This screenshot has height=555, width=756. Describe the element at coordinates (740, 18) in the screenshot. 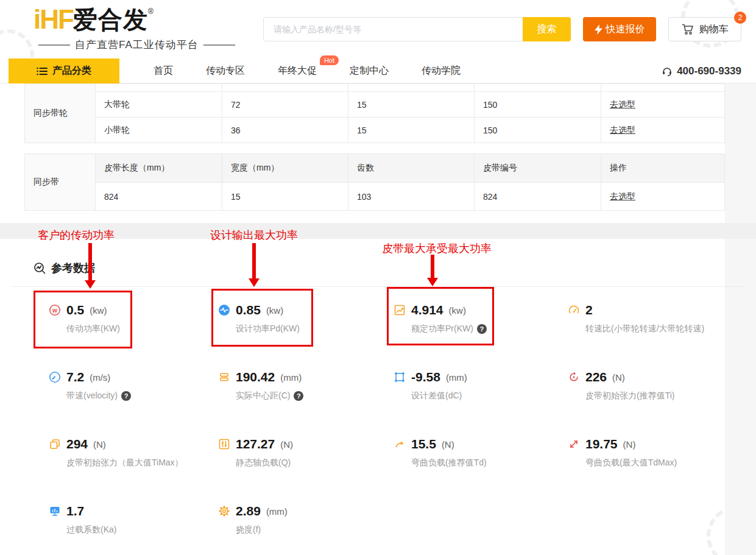

I see `cart-count-badge: 2` at that location.